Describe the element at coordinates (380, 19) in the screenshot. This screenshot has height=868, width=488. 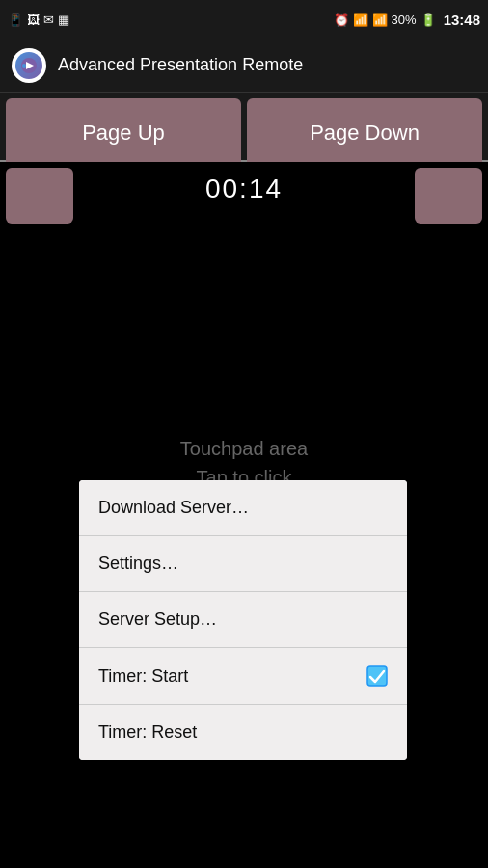
I see `signal-icon: 📶` at that location.